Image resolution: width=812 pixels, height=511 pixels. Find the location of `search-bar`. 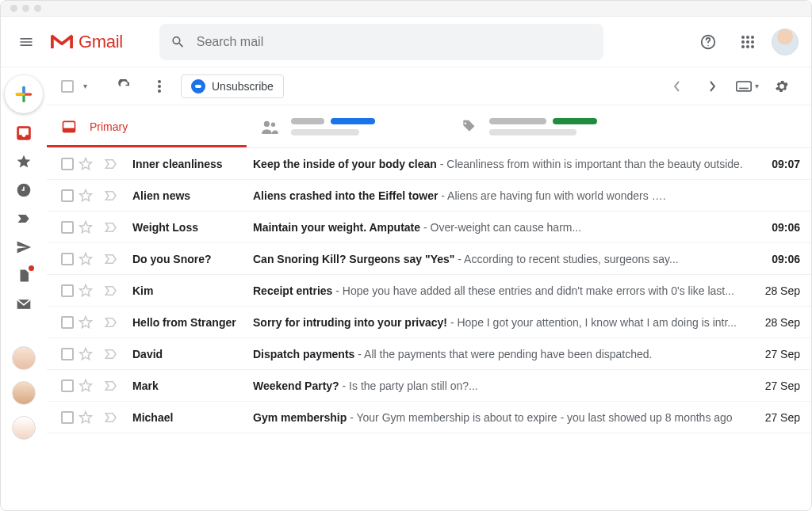

search-bar is located at coordinates (381, 42).